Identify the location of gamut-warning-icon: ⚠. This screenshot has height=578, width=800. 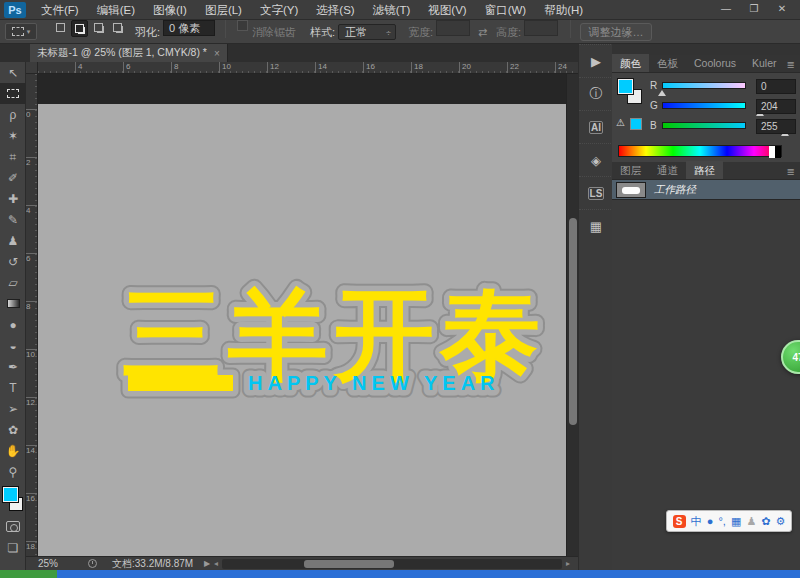
(620, 122).